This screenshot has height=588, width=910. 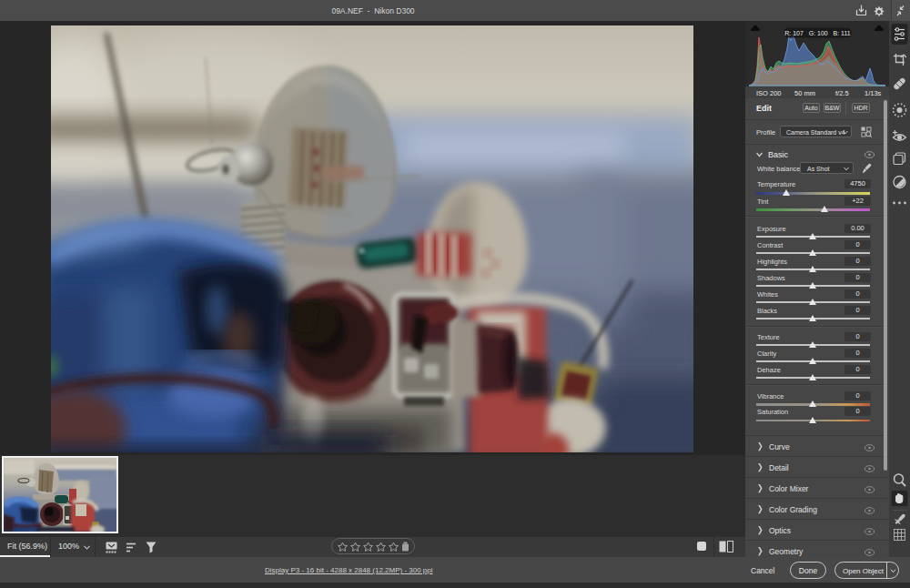 I want to click on svg-text: R: 107 G: 100 B: 111, so click(x=817, y=33).